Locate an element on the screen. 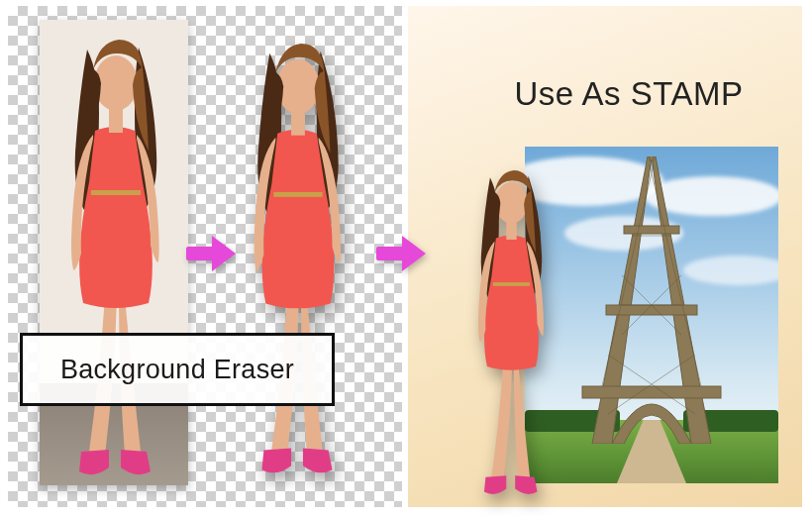  feature-title-text: Background Eraser is located at coordinates (177, 370).